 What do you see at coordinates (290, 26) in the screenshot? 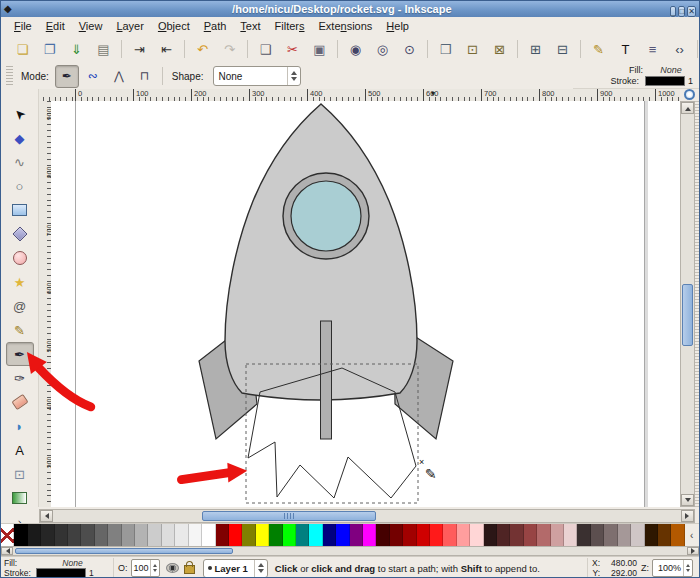
I see `menu-item-filters: Filters` at bounding box center [290, 26].